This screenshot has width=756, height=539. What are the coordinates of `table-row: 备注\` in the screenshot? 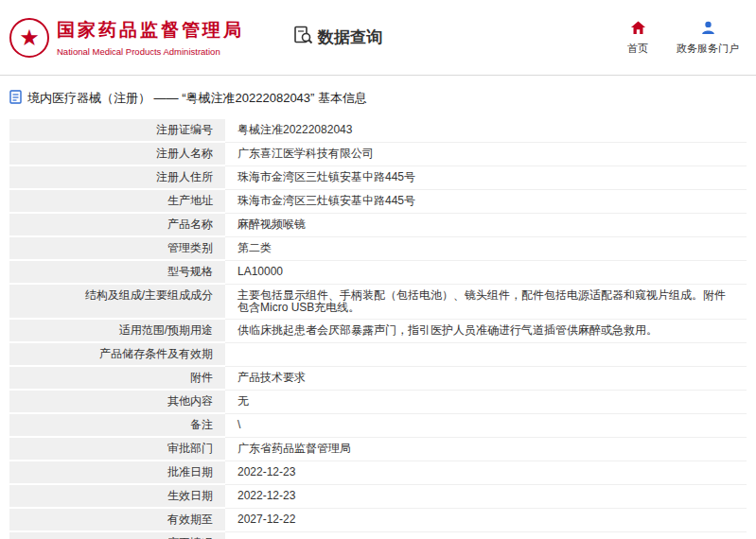 It's located at (378, 426).